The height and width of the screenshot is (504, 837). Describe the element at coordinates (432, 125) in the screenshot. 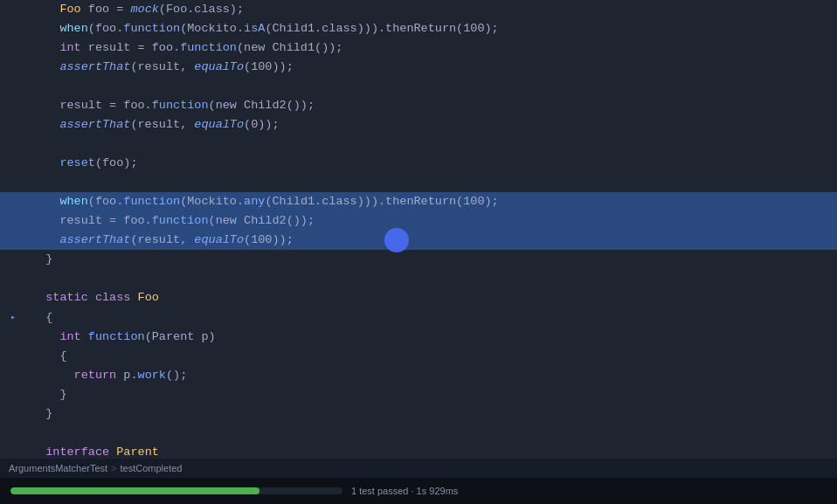

I see `code-text: assertThat(result, equalTo(0));` at that location.